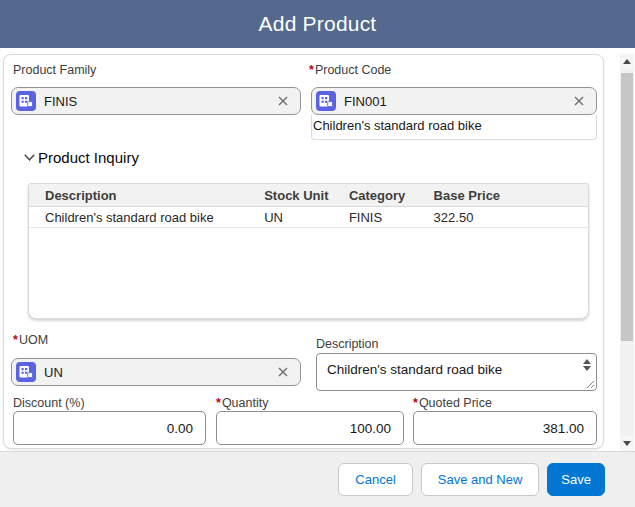 This screenshot has width=635, height=507. What do you see at coordinates (452, 403) in the screenshot?
I see `quoted-price-label: *Quoted Price` at bounding box center [452, 403].